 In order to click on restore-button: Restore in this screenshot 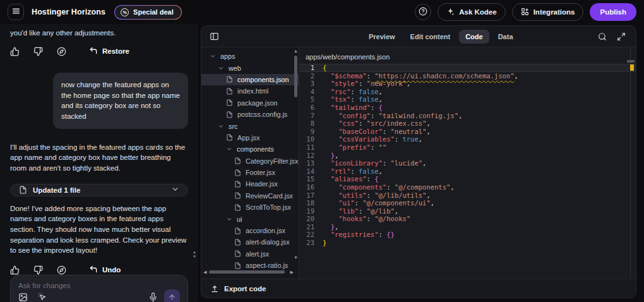, I will do `click(109, 51)`.